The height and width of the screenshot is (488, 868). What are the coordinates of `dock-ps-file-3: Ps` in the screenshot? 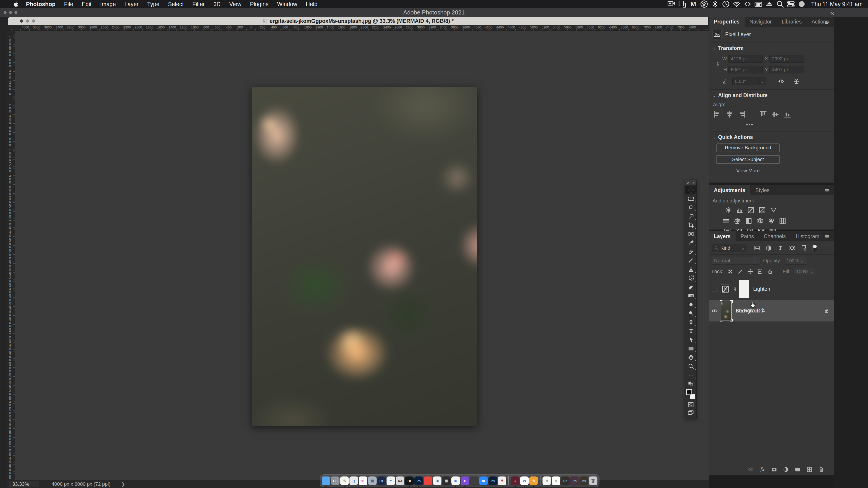 It's located at (584, 481).